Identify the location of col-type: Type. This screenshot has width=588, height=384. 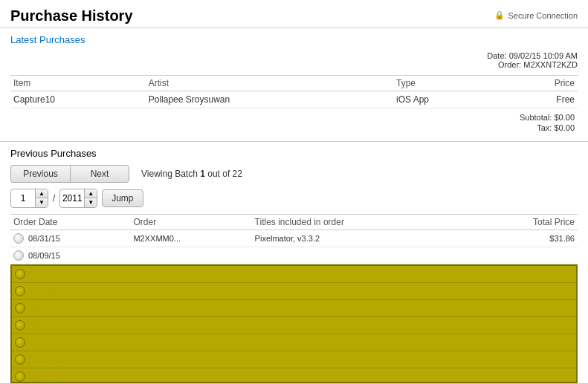
(448, 83).